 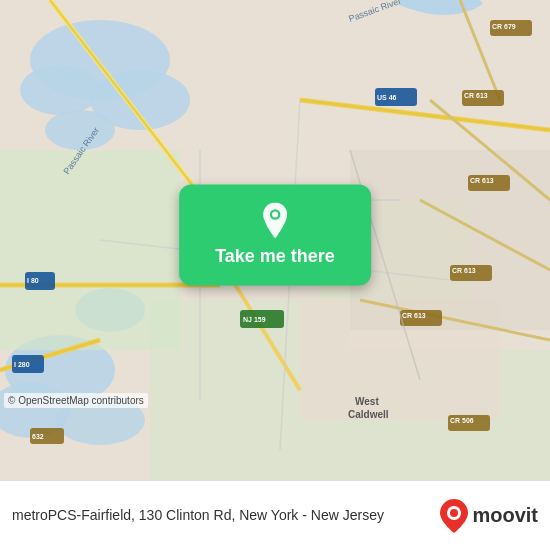 I want to click on bottom-bar: metroPCS-Fairfield, 130 Clinton Rd, New …, so click(x=275, y=515).